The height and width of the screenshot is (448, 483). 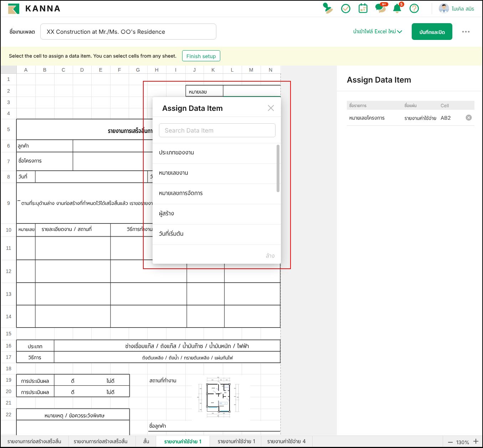 What do you see at coordinates (232, 70) in the screenshot?
I see `svg-text: L` at bounding box center [232, 70].